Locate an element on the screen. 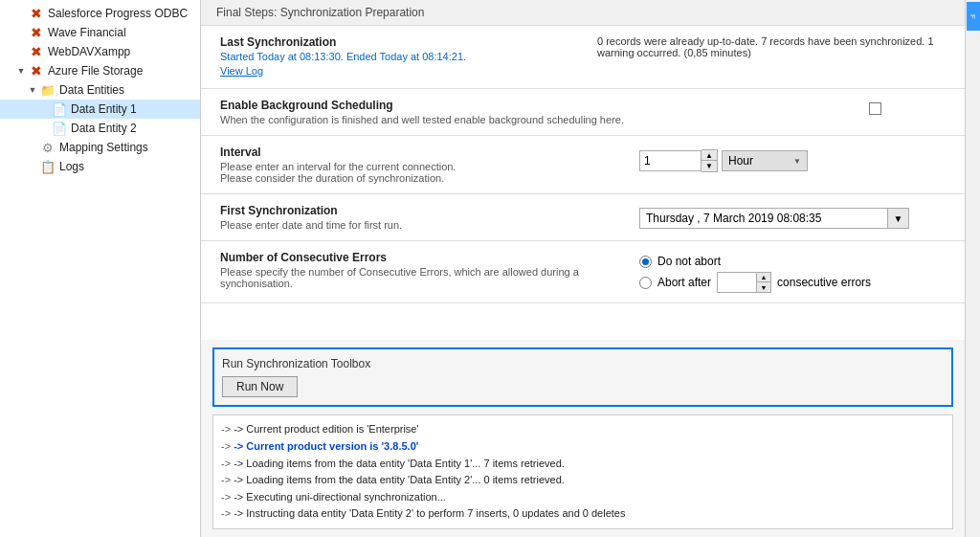 The height and width of the screenshot is (537, 980). consecutive-errors-section: Number of Consecutive Errors Please spec… is located at coordinates (583, 272).